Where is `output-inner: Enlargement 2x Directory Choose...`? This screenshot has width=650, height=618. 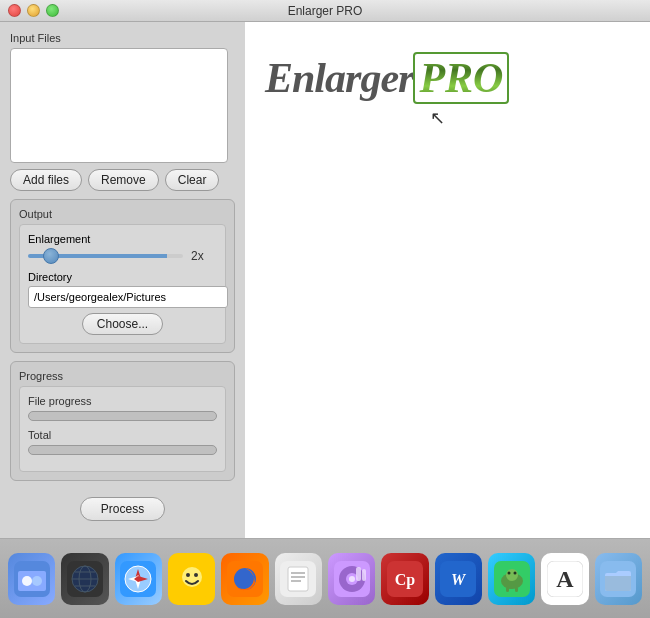
output-inner: Enlargement 2x Directory Choose... is located at coordinates (122, 284).